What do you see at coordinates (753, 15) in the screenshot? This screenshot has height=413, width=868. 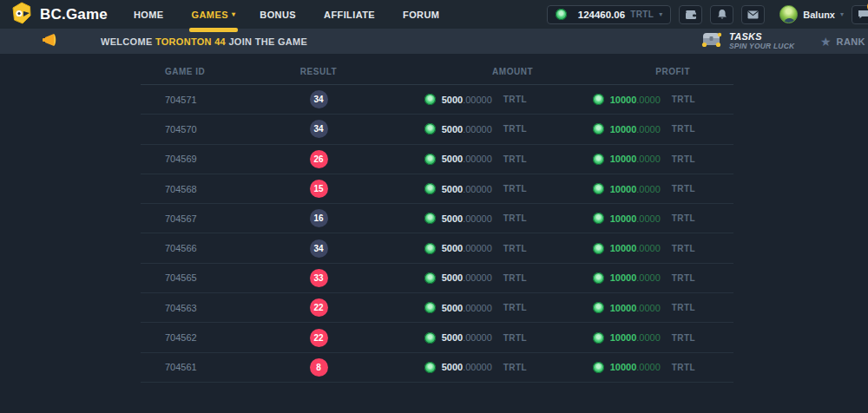 I see `messages-button` at bounding box center [753, 15].